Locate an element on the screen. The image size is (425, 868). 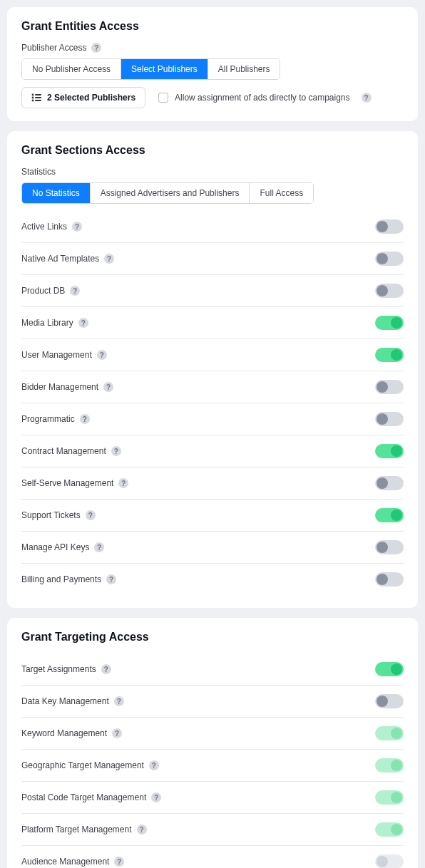
toggle-label: Geographic Target Management? is located at coordinates (90, 765).